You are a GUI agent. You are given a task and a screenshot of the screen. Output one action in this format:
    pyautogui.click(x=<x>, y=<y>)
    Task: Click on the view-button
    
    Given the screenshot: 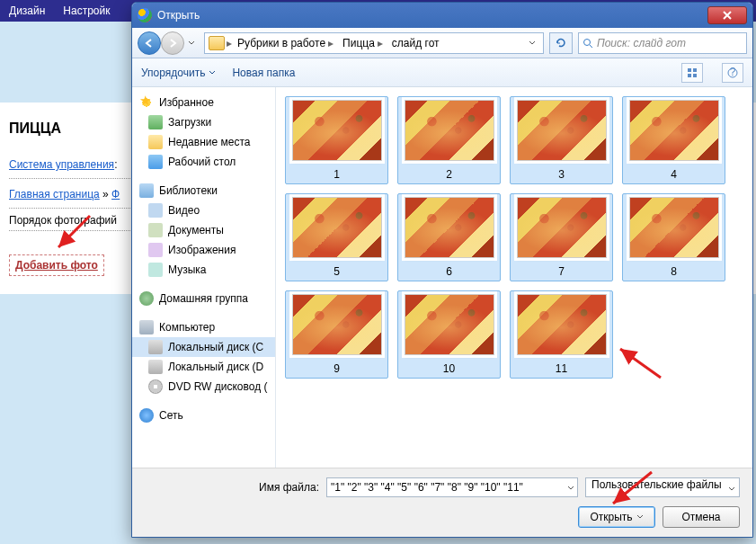 What is the action you would take?
    pyautogui.click(x=692, y=73)
    